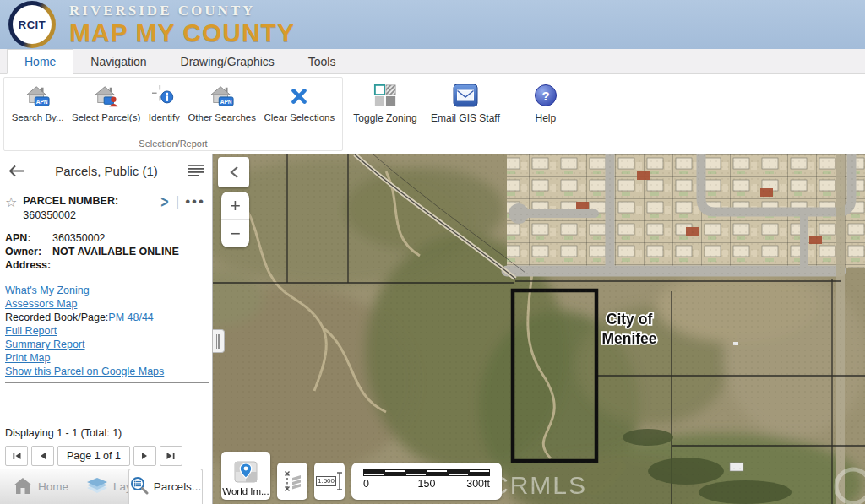  I want to click on prev-page-button, so click(42, 456).